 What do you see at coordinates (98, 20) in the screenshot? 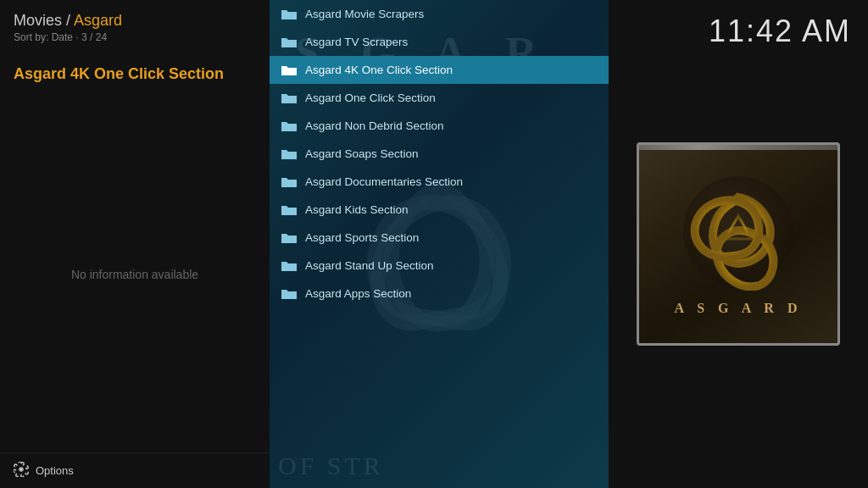
I see `breadcrumb-highlight: Asgard` at bounding box center [98, 20].